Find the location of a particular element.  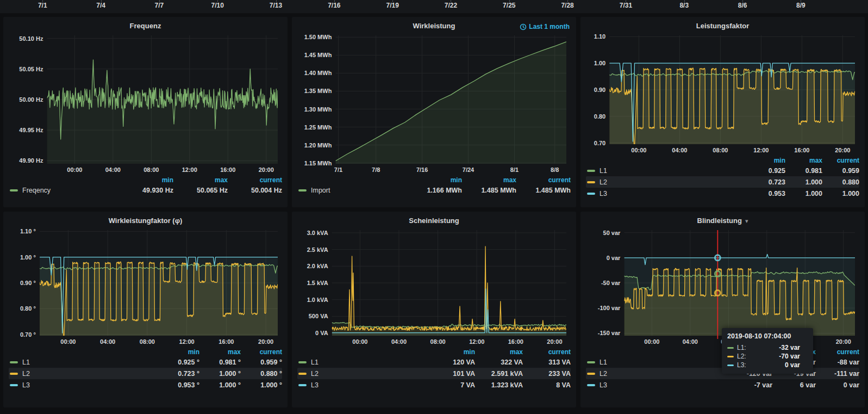

svg-text: 2.0 kVA is located at coordinates (317, 266).